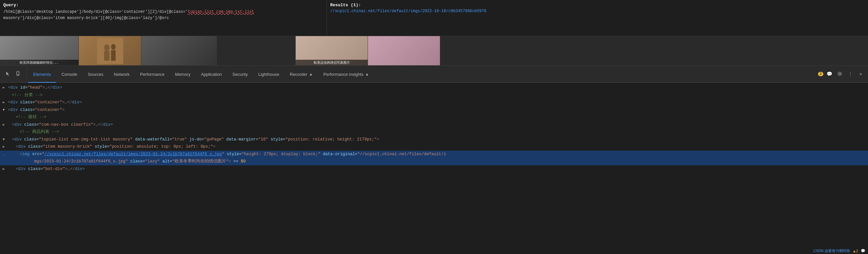 The width and height of the screenshot is (868, 254). What do you see at coordinates (597, 5) in the screenshot?
I see `results-label: Results (1):` at bounding box center [597, 5].